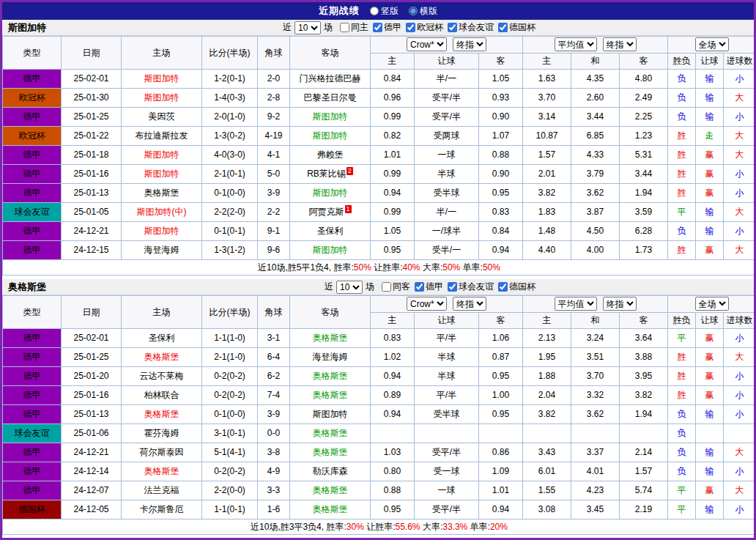 This screenshot has width=756, height=540. What do you see at coordinates (162, 250) in the screenshot?
I see `home-team-link: 海登海姆` at bounding box center [162, 250].